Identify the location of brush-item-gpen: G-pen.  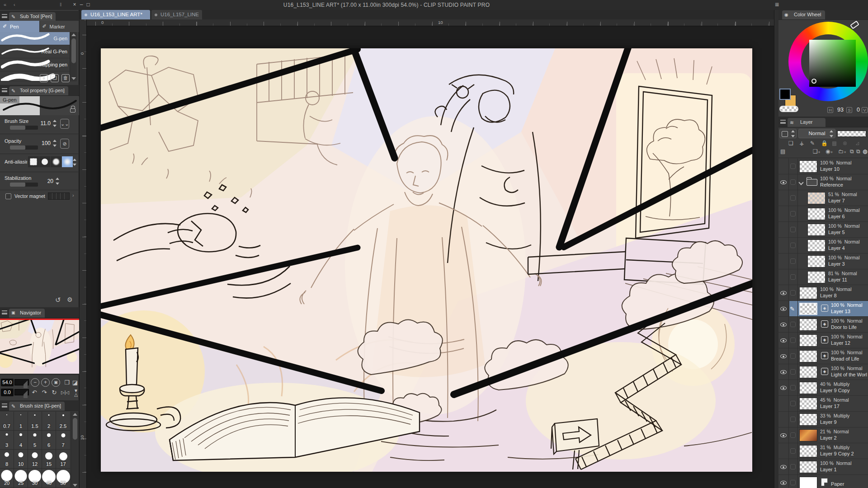
(35, 39).